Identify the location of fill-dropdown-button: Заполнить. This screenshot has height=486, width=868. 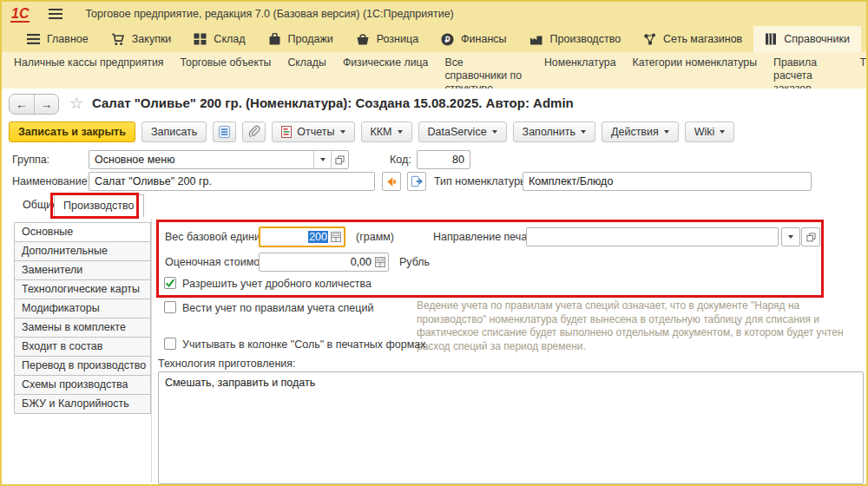
(554, 132).